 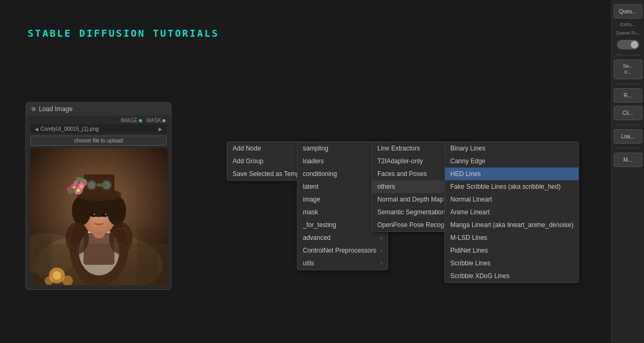 What do you see at coordinates (320, 174) in the screenshot?
I see `menu-conditioning-label: conditioning` at bounding box center [320, 174].